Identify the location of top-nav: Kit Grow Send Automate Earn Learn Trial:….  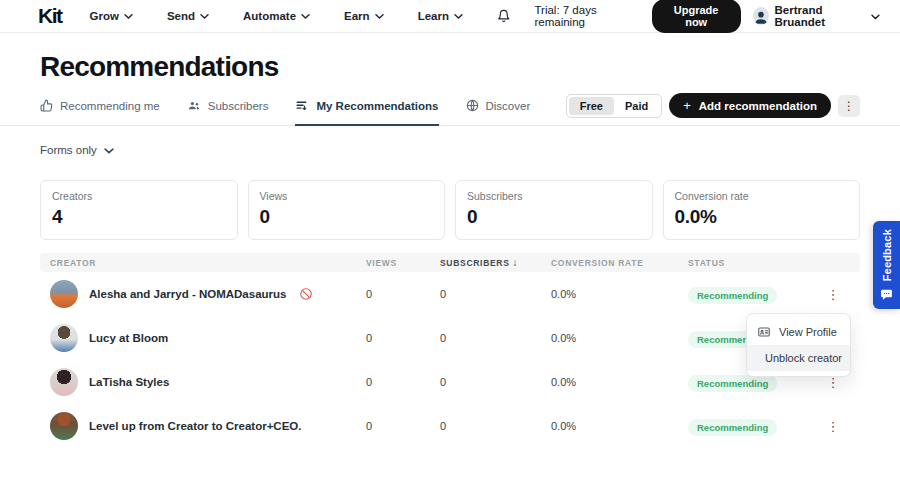
(450, 16).